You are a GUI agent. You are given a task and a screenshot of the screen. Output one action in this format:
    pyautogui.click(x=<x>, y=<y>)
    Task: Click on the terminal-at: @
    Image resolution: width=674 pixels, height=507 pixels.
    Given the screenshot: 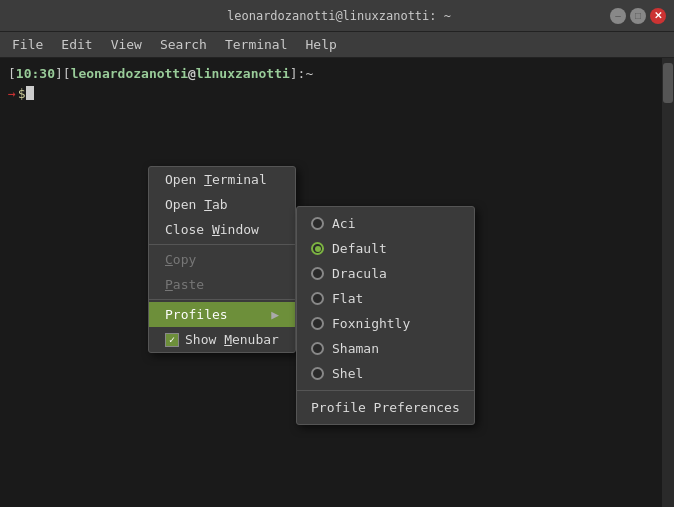 What is the action you would take?
    pyautogui.click(x=192, y=74)
    